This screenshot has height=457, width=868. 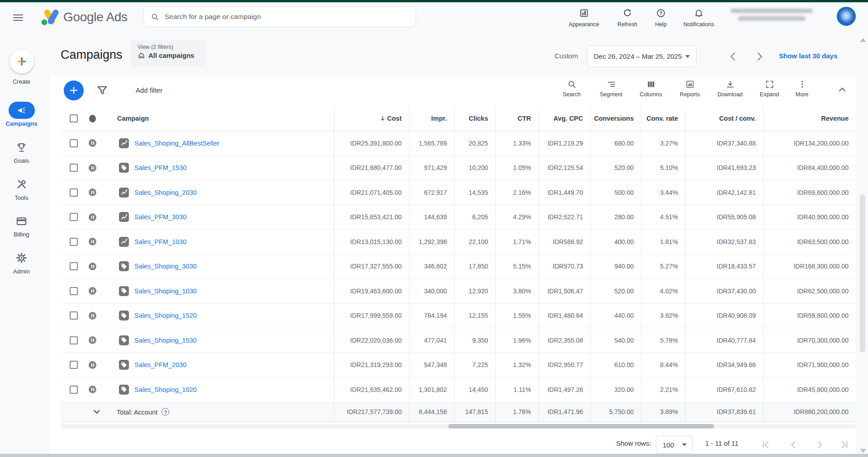 What do you see at coordinates (810, 118) in the screenshot?
I see `column-header-revenue: Revenue` at bounding box center [810, 118].